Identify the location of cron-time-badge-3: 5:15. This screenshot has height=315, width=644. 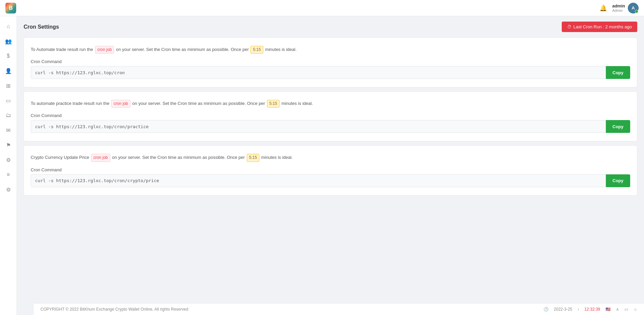
(253, 158).